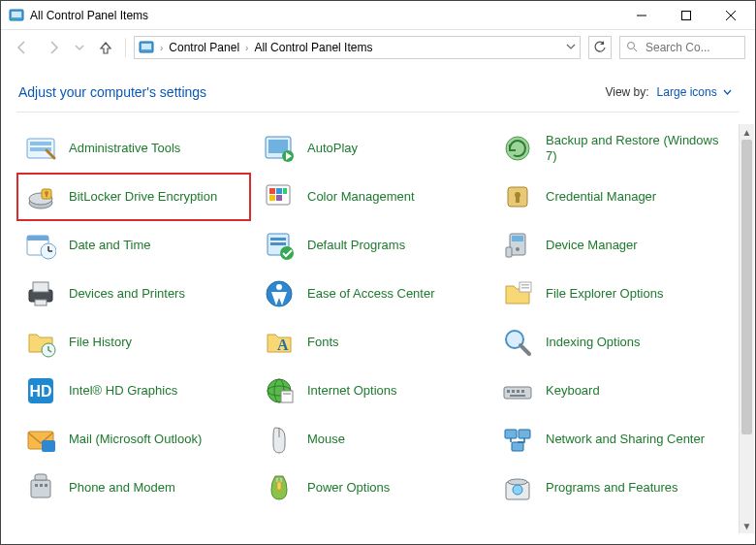  I want to click on programs-features-icon, so click(518, 488).